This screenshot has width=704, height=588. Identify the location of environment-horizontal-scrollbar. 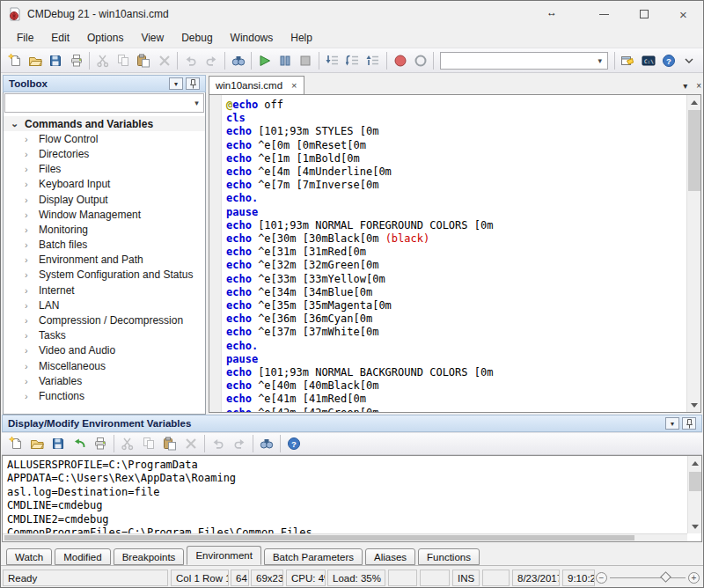
(345, 537).